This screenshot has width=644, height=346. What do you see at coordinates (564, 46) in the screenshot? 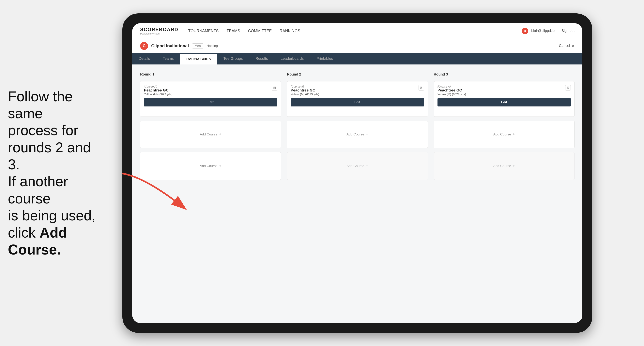
I see `cancel-label: Cancel` at bounding box center [564, 46].